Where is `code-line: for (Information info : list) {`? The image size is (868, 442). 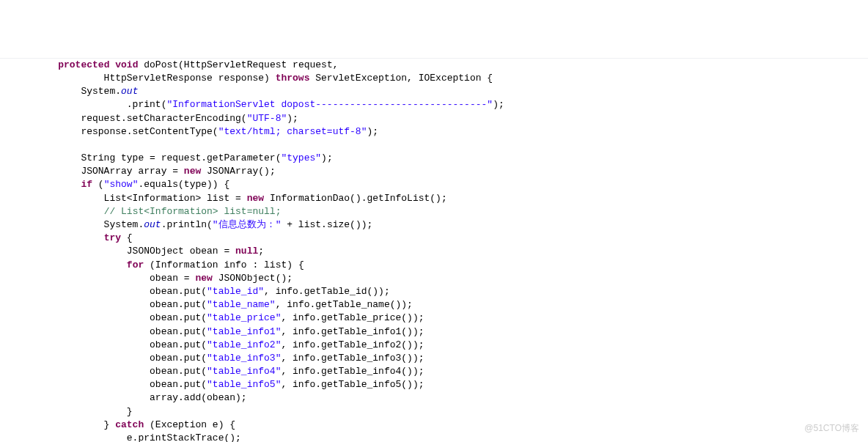 code-line: for (Information info : list) { is located at coordinates (448, 265).